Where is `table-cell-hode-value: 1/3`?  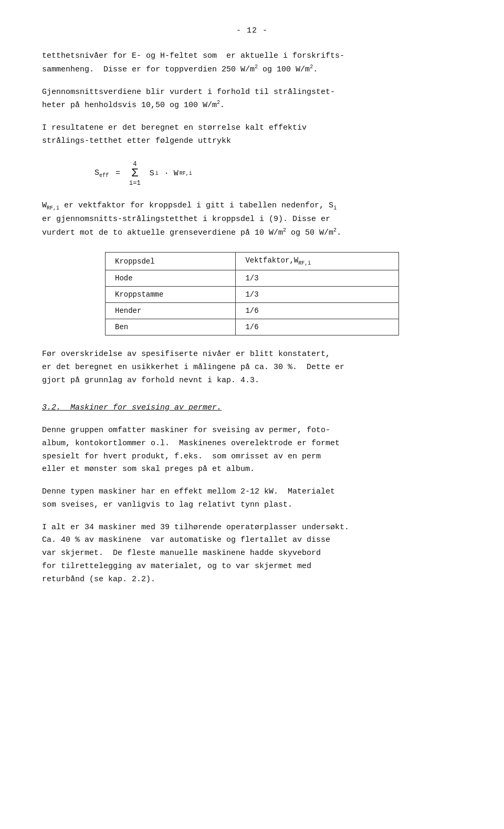 table-cell-hode-value: 1/3 is located at coordinates (317, 278).